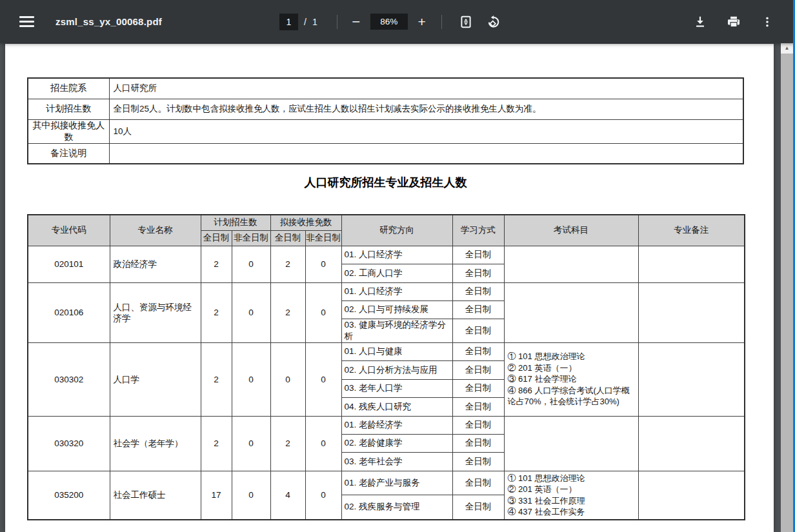 The image size is (795, 532). What do you see at coordinates (426, 153) in the screenshot?
I see `info-value` at bounding box center [426, 153].